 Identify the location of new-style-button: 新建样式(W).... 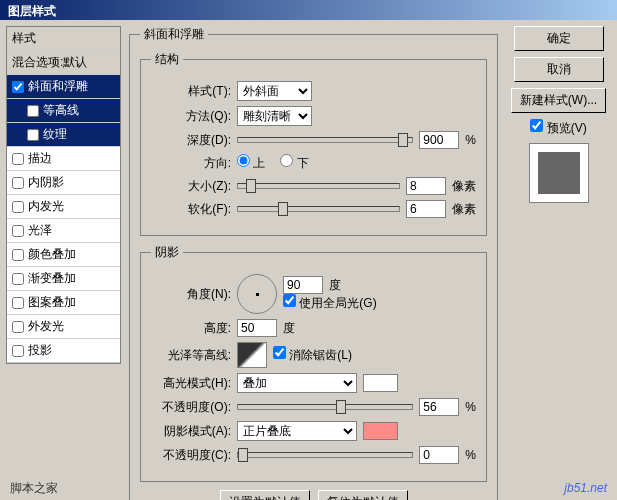
(558, 100).